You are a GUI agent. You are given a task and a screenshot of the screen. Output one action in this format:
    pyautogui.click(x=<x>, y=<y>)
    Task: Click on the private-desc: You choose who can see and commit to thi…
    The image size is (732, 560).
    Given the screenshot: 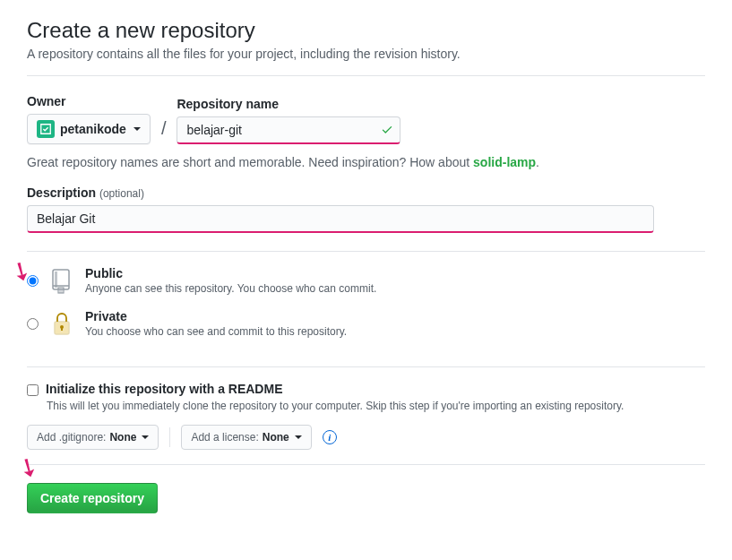 What is the action you would take?
    pyautogui.click(x=216, y=332)
    